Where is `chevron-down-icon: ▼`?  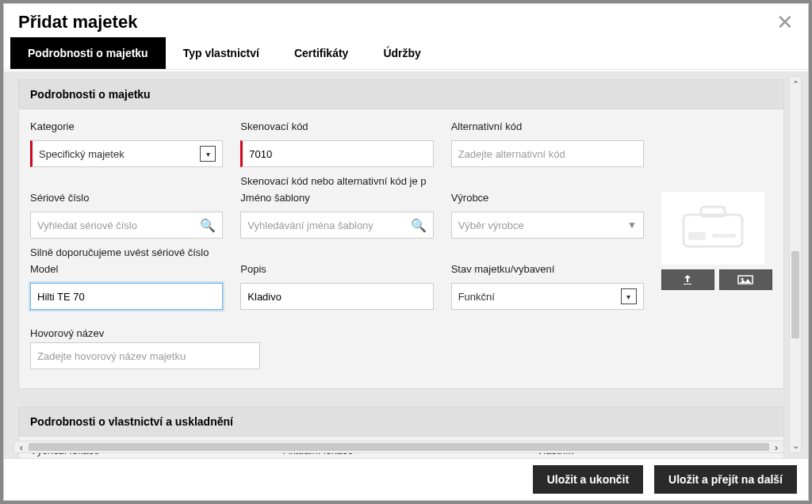
chevron-down-icon: ▼ is located at coordinates (632, 225).